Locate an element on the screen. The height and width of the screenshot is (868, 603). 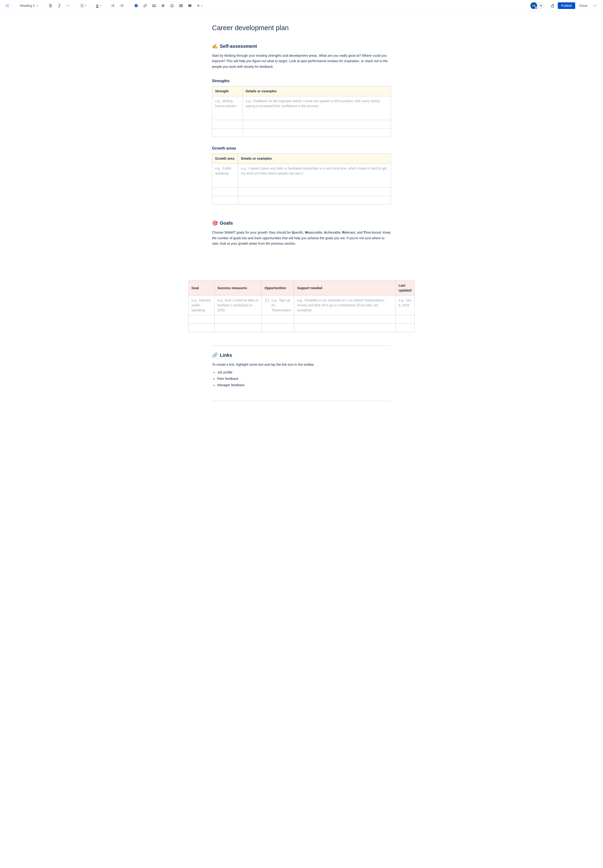
invite-button is located at coordinates (541, 6).